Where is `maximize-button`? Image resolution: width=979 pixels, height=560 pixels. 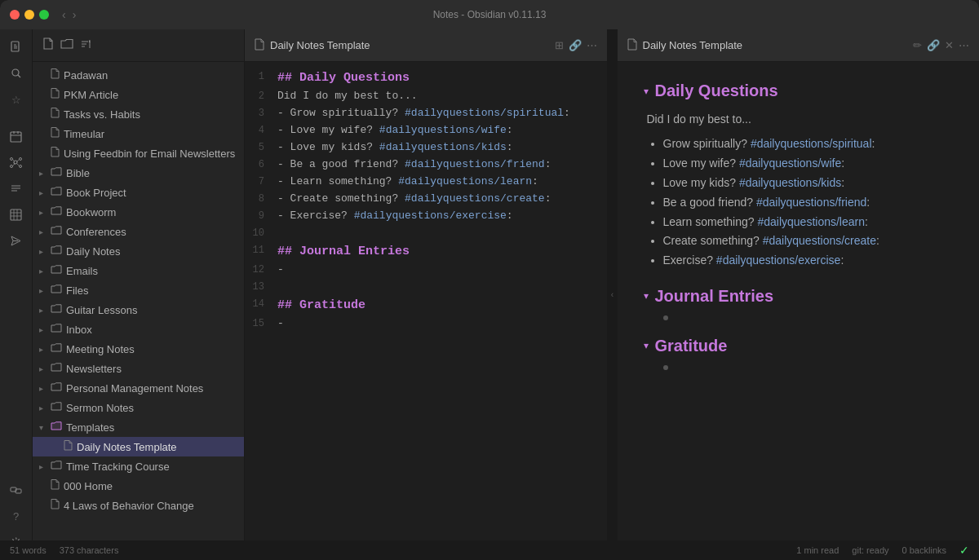 maximize-button is located at coordinates (44, 15).